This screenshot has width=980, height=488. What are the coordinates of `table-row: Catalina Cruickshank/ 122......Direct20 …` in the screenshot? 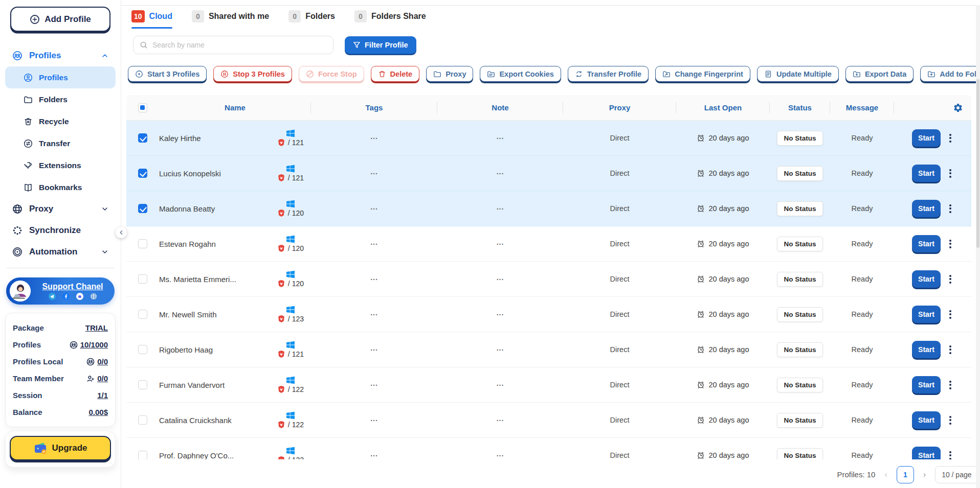 It's located at (549, 420).